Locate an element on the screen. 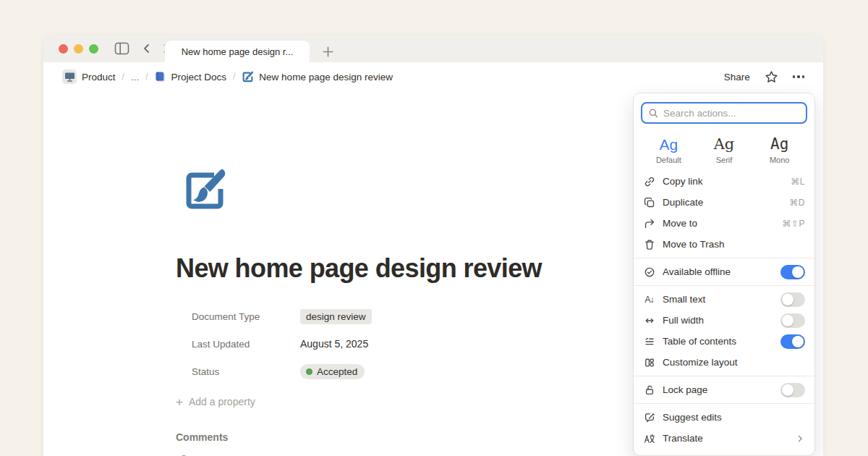  favorite-star-icon is located at coordinates (771, 77).